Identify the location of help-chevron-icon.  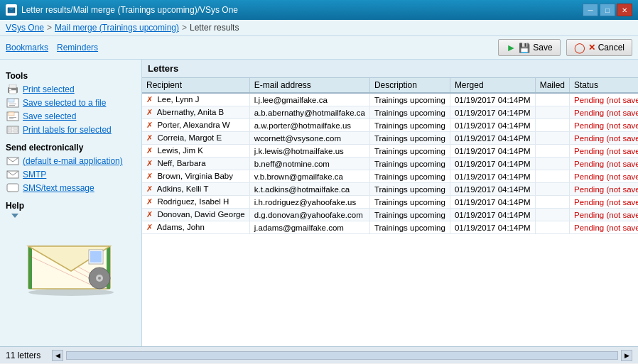
(15, 216).